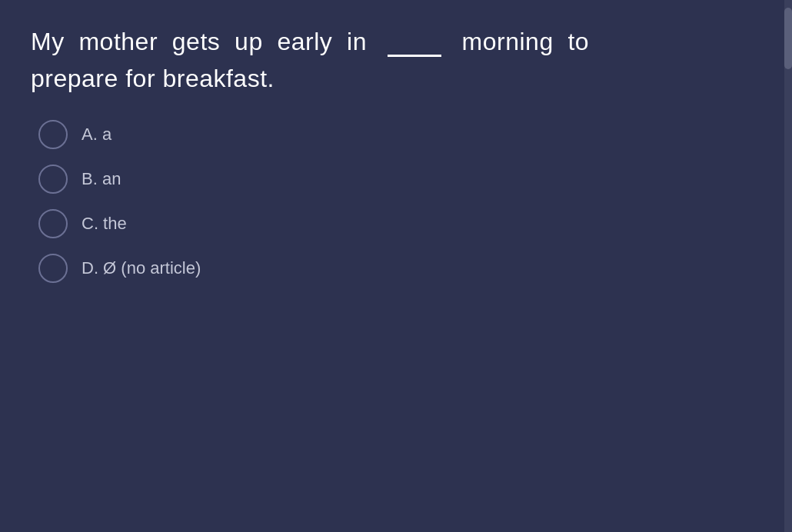  Describe the element at coordinates (53, 268) in the screenshot. I see `radio-d` at that location.